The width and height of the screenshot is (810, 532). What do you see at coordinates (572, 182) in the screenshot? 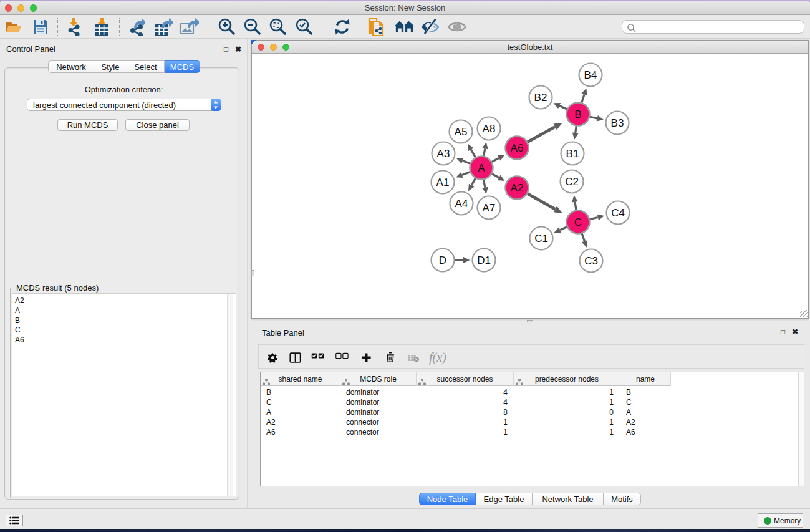
I see `svg-text: C2` at bounding box center [572, 182].